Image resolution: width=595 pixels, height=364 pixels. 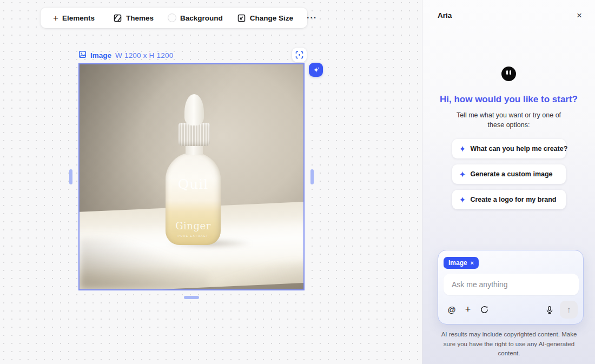 I want to click on focus-crop-button, so click(x=300, y=55).